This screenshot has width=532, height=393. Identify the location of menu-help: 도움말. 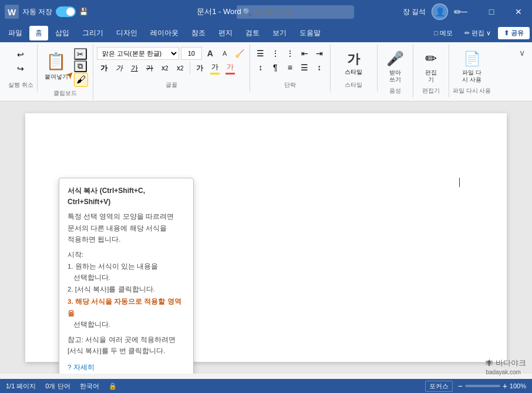
(310, 33).